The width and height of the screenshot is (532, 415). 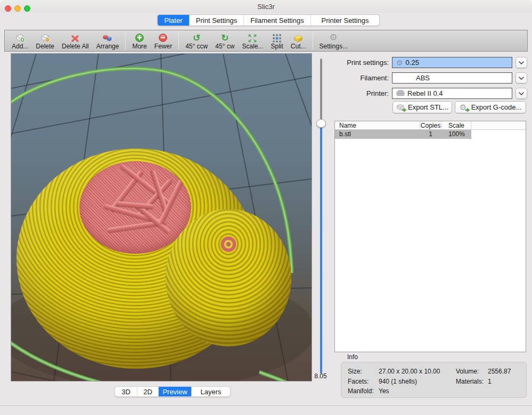 What do you see at coordinates (490, 107) in the screenshot?
I see `export-gcode-button: ⚙ Export G-code...` at bounding box center [490, 107].